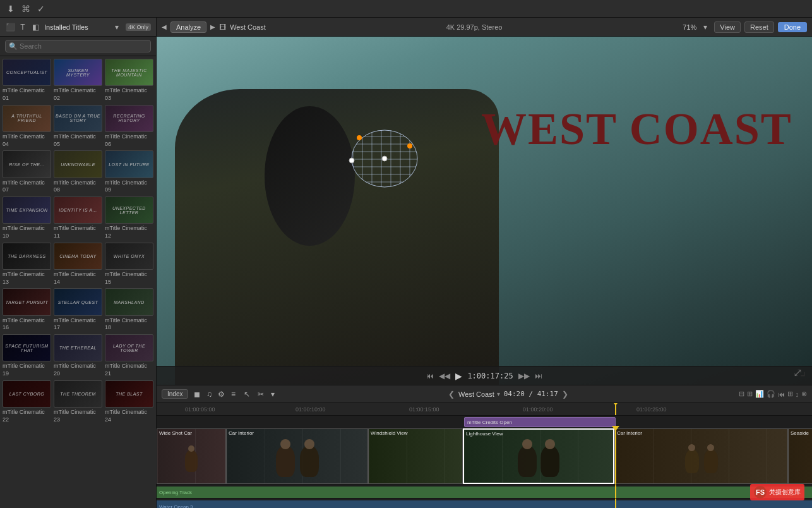  I want to click on title-item: THE DARKNESSmTitle Cinematic 13, so click(27, 264).